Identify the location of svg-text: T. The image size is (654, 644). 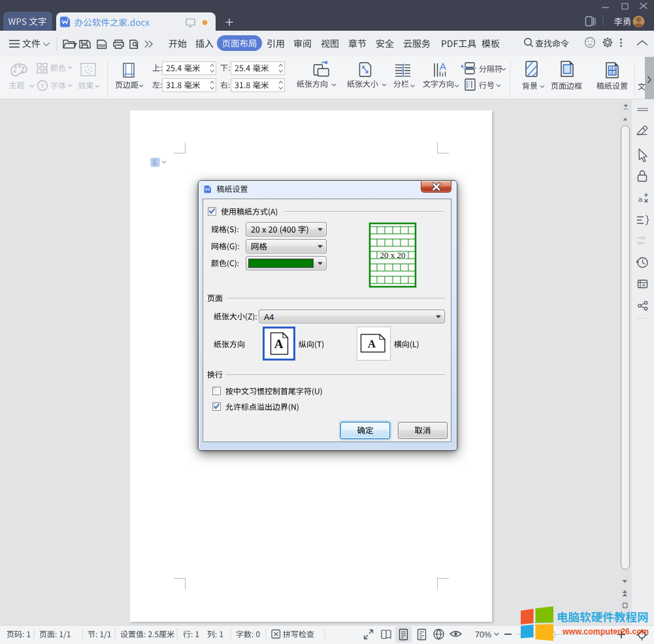
(42, 86).